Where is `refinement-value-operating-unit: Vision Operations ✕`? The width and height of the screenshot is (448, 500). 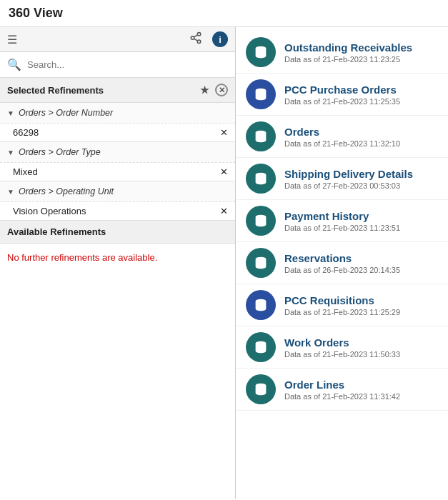 refinement-value-operating-unit: Vision Operations ✕ is located at coordinates (117, 211).